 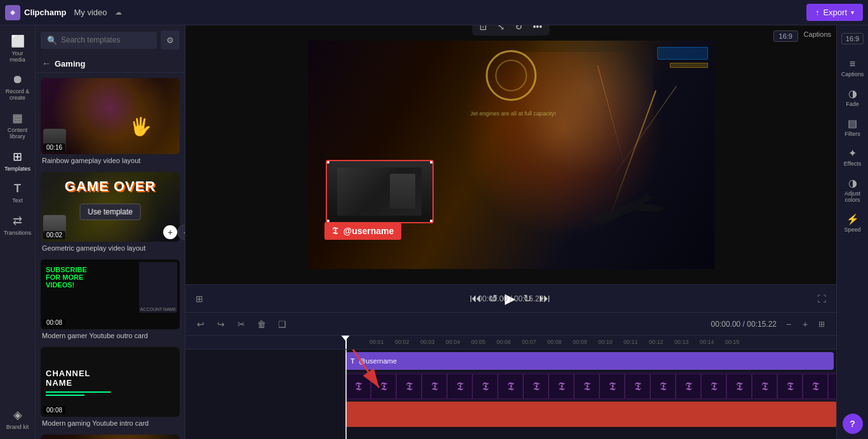 I want to click on ruler-mark-7: 00:07, so click(x=530, y=342).